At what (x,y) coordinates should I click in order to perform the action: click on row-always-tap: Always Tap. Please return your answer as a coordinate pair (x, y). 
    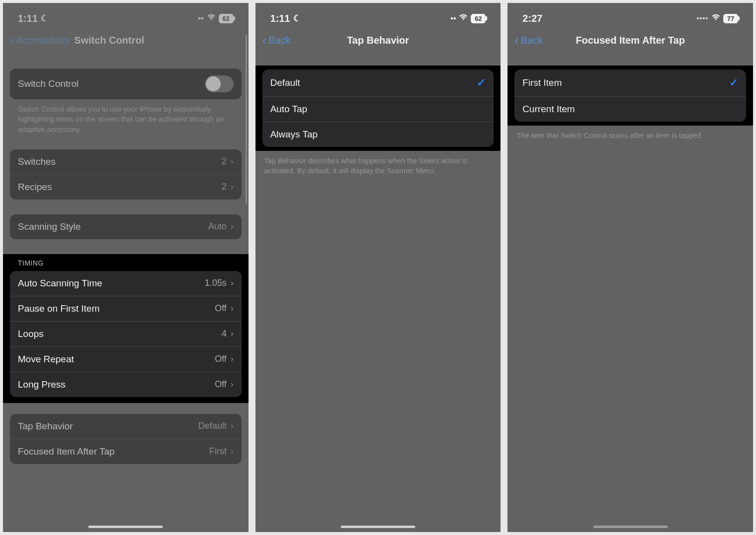
    Looking at the image, I should click on (378, 134).